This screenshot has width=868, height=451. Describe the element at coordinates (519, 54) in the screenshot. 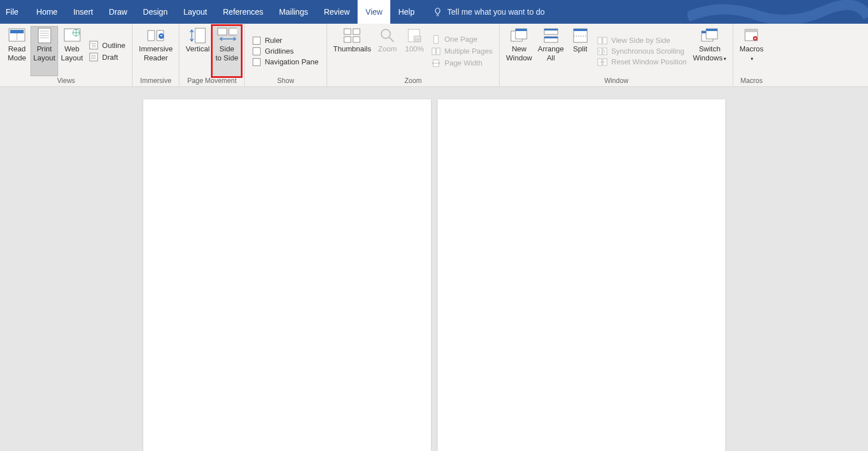

I see `new-window-label: New Window` at that location.